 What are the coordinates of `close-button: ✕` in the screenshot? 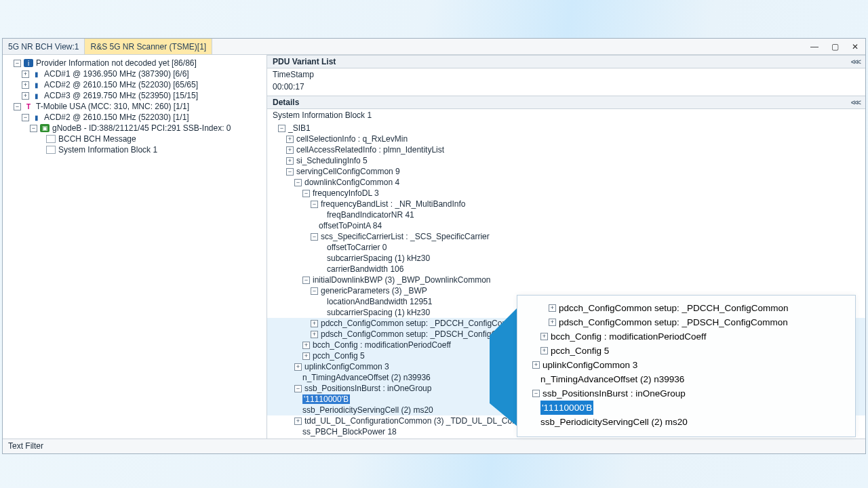 It's located at (855, 46).